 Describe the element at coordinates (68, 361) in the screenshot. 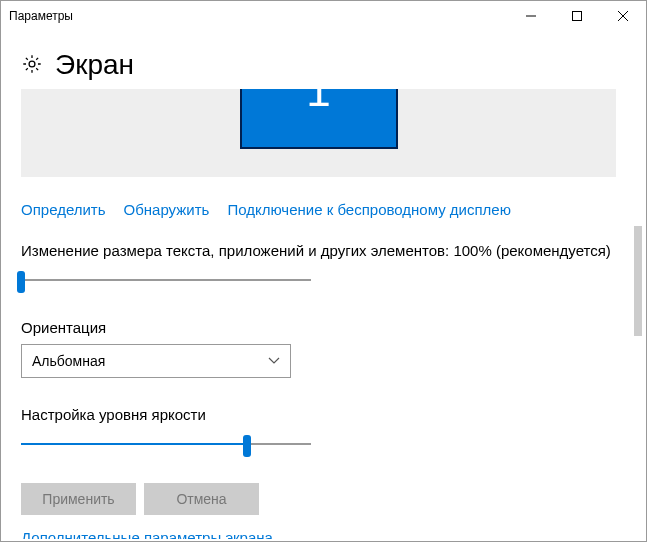

I see `orientation-value: Альбомная` at that location.